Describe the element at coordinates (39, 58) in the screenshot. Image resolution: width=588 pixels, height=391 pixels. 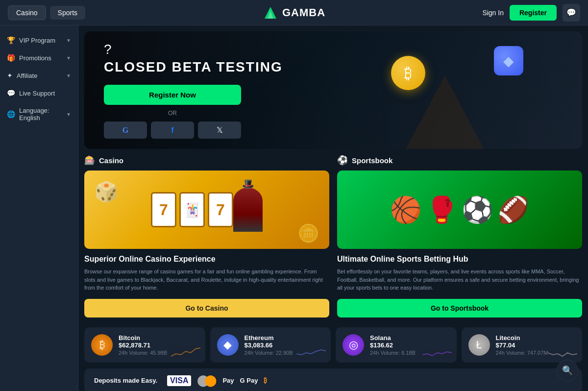
I see `sidebar-item-promotions: 🎁 Promotions ▼` at that location.